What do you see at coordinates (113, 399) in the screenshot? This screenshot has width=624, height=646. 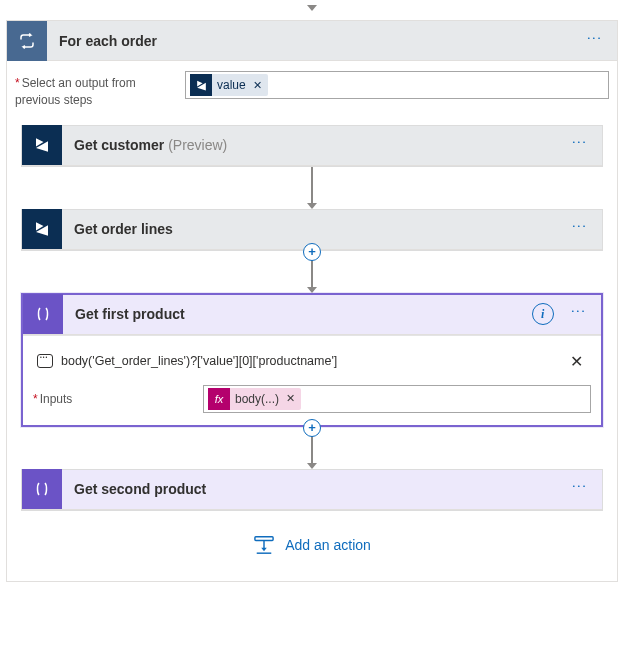 I see `inputs-label: *Inputs` at bounding box center [113, 399].